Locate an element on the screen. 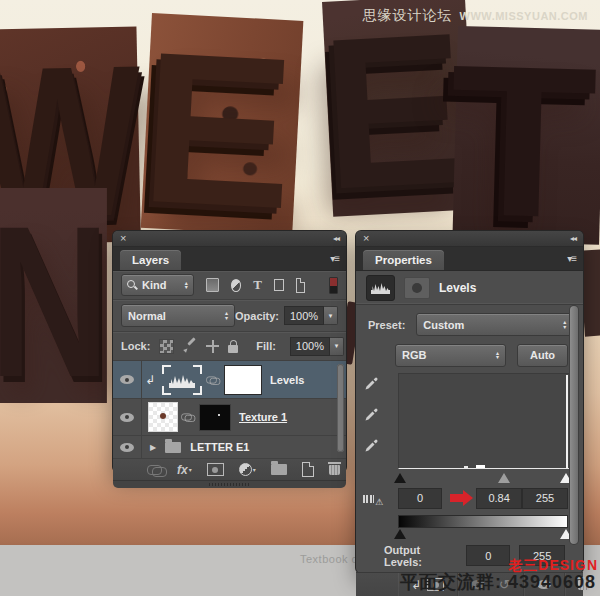 Image resolution: width=600 pixels, height=596 pixels. layers-panel-header is located at coordinates (230, 239).